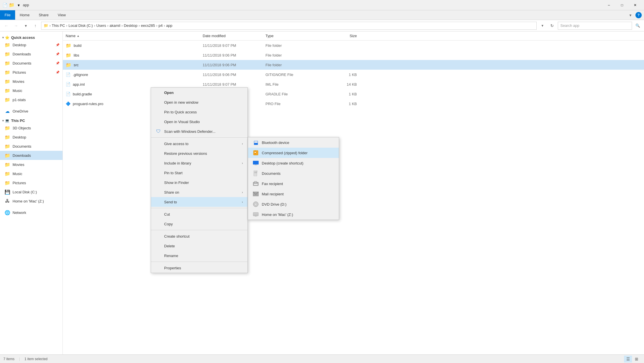  What do you see at coordinates (199, 268) in the screenshot?
I see `ctx-properties: Properties` at bounding box center [199, 268].